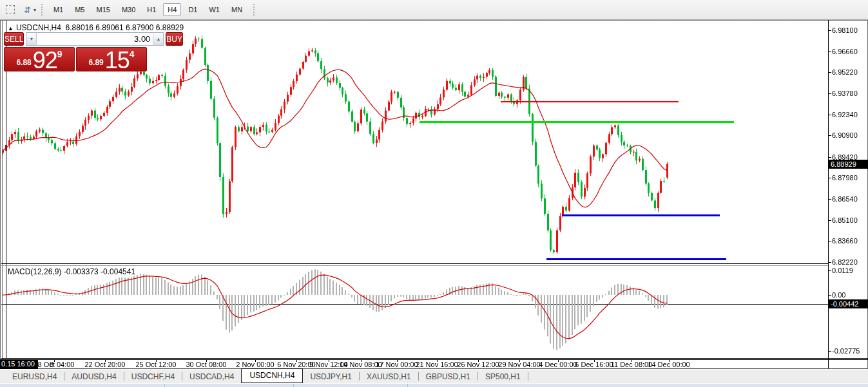 Image resolution: width=868 pixels, height=387 pixels. I want to click on time-axis-label: 29 Nov 04:00, so click(519, 364).